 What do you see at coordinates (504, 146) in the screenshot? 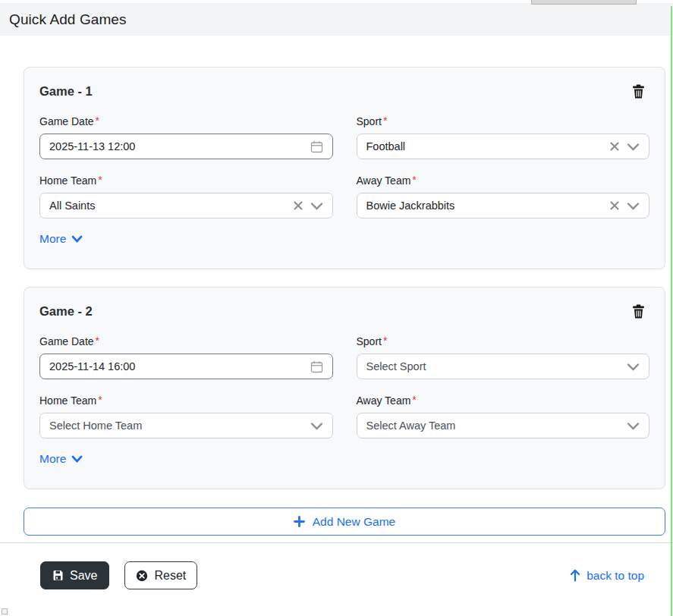
I see `game-1-sport-select: Football` at bounding box center [504, 146].